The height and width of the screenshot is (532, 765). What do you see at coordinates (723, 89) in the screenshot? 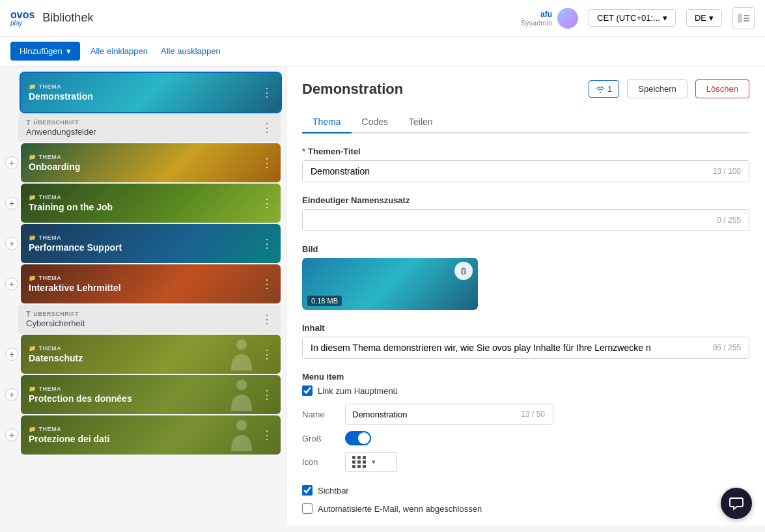
I see `delete-button: Löschen` at bounding box center [723, 89].